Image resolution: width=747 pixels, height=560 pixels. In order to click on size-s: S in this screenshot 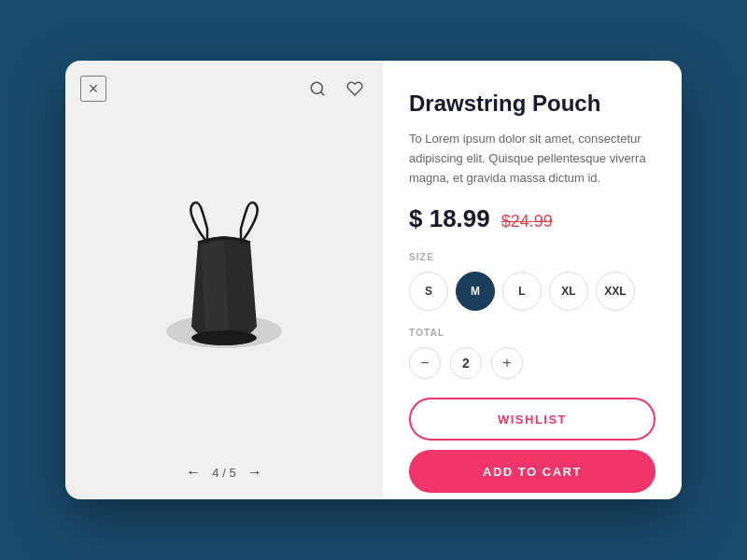, I will do `click(429, 291)`.